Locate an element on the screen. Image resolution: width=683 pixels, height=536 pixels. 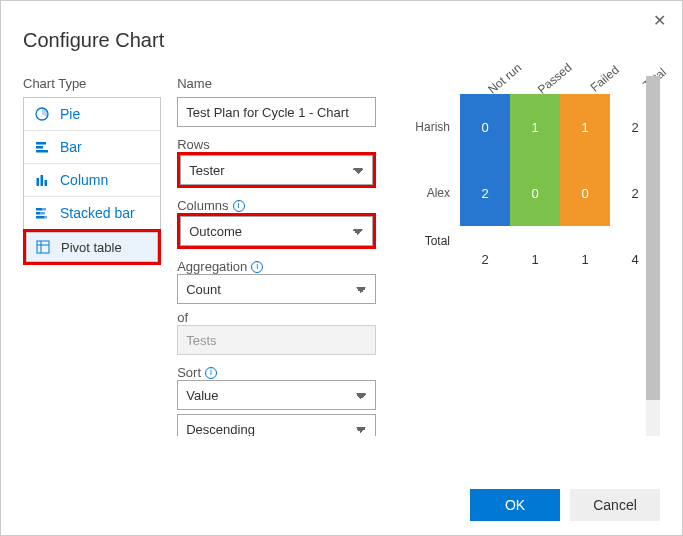
of-label: of is located at coordinates (276, 318).